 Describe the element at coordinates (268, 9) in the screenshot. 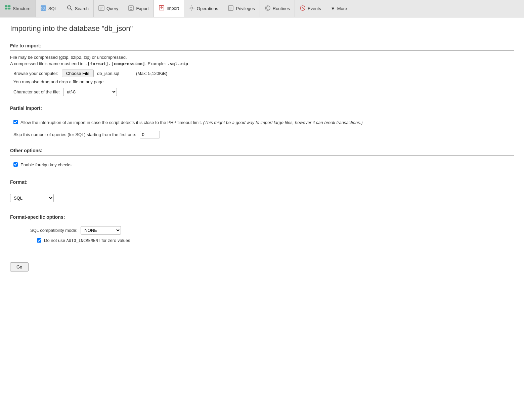

I see `routines-icon` at that location.